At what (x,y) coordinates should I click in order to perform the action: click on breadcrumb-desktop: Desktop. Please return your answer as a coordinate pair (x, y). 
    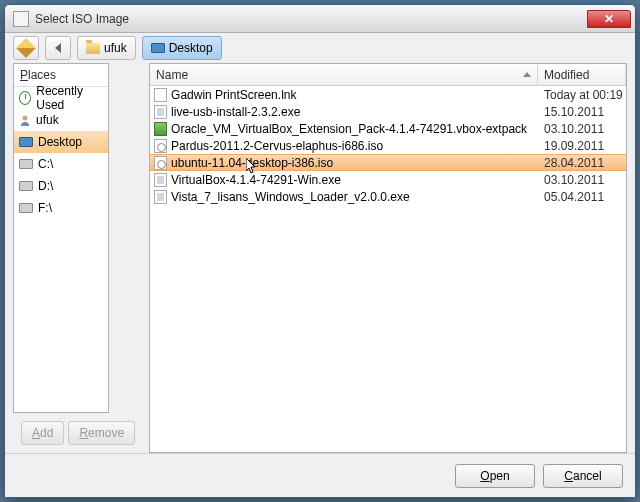
    Looking at the image, I should click on (182, 48).